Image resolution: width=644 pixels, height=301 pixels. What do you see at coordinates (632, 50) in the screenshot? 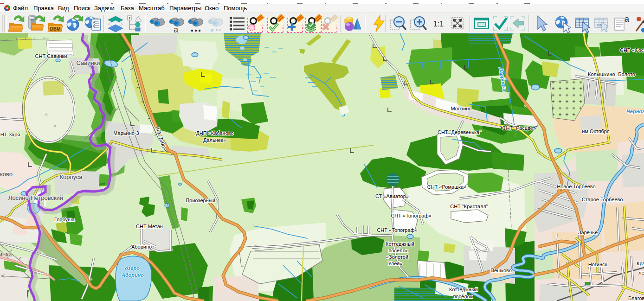
I see `svg-text: СНТ «Сосновка` at bounding box center [632, 50].